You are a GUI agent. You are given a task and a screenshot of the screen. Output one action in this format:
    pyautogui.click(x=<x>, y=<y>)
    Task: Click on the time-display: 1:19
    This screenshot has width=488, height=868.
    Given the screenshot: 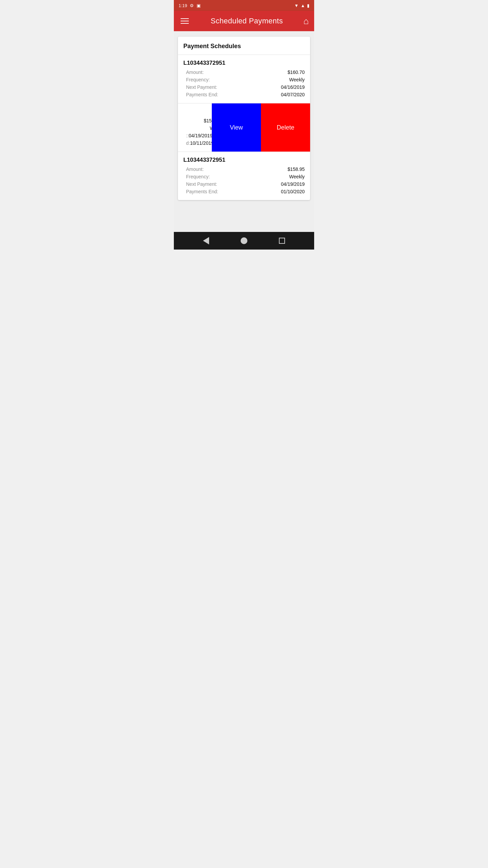 What is the action you would take?
    pyautogui.click(x=183, y=5)
    